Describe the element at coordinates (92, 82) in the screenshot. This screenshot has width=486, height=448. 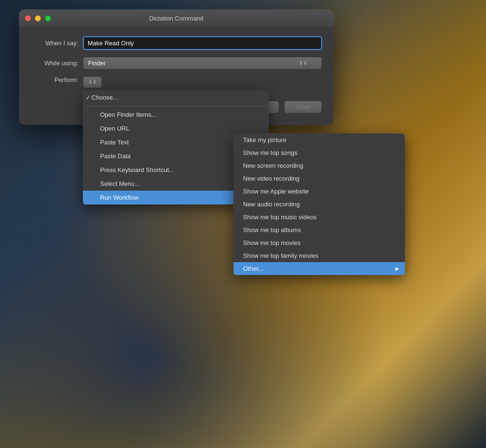
I see `perform-dropdown-trigger: ⬆︎⬇︎` at that location.